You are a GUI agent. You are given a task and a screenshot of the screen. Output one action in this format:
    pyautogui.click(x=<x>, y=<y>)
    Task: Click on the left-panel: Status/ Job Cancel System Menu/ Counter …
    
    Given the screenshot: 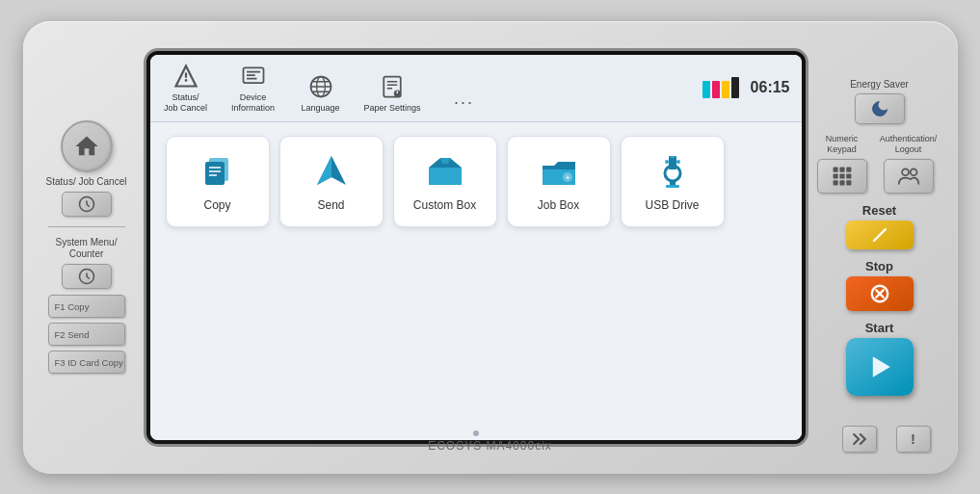 What is the action you would take?
    pyautogui.click(x=87, y=247)
    